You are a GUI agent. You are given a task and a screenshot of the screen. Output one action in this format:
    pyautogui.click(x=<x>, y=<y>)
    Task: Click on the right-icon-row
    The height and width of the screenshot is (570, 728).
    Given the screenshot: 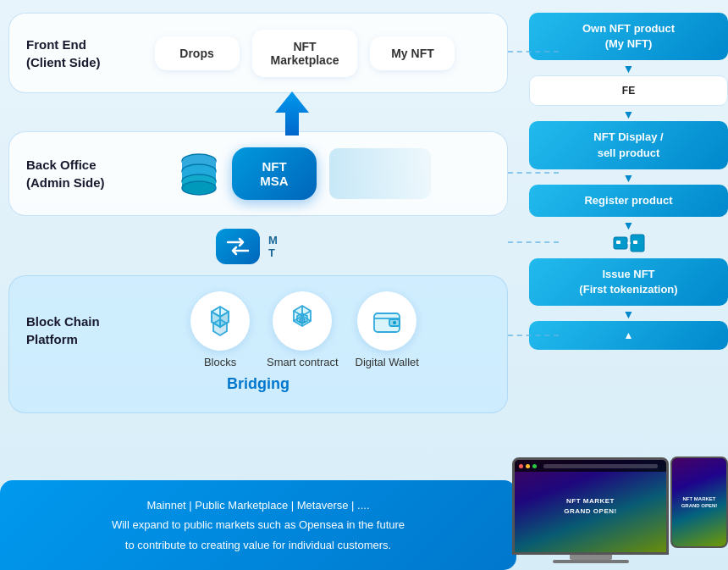 What is the action you would take?
    pyautogui.click(x=628, y=245)
    